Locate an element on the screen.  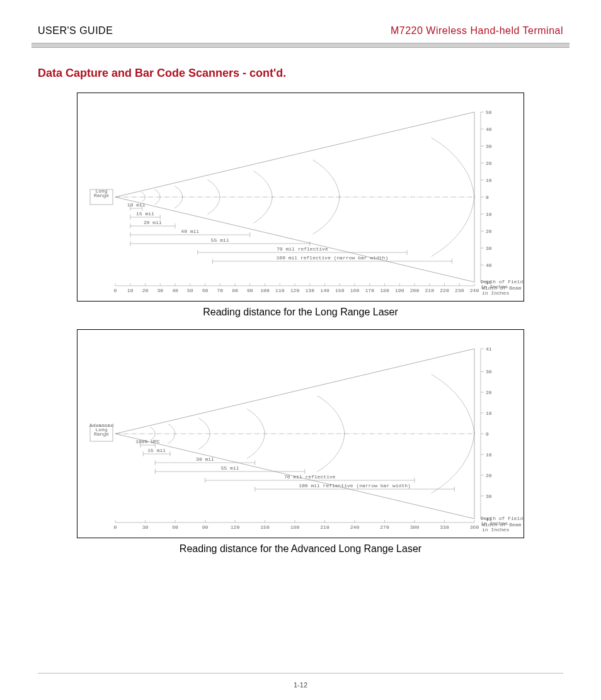
svg-text: 70 is located at coordinates (220, 291).